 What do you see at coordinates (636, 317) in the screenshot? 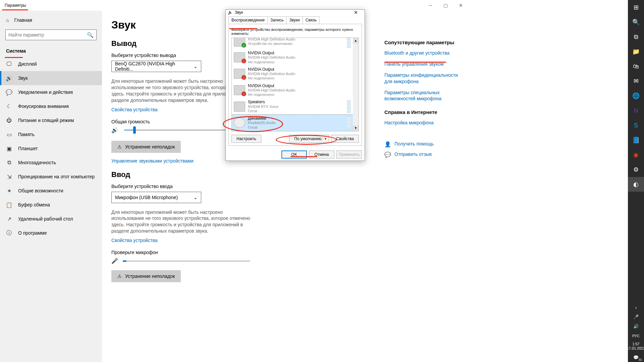
I see `tray-mic-icon: 🎤` at bounding box center [636, 317].